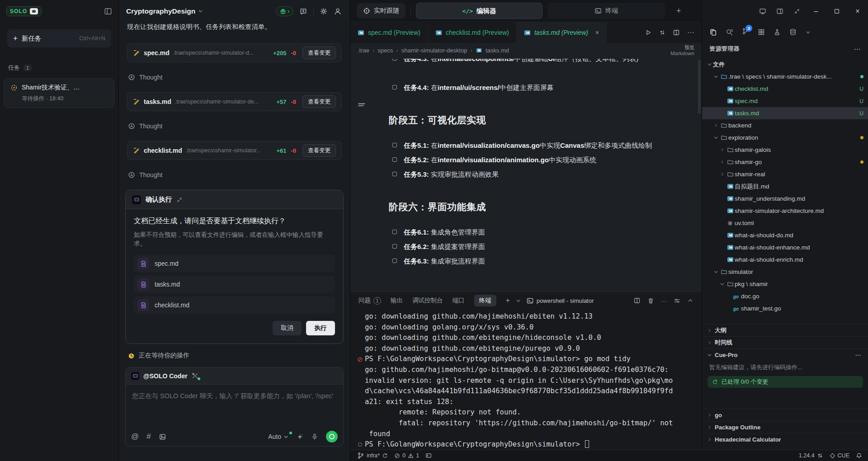  Describe the element at coordinates (860, 355) in the screenshot. I see `cue-more-icon: ···` at that location.